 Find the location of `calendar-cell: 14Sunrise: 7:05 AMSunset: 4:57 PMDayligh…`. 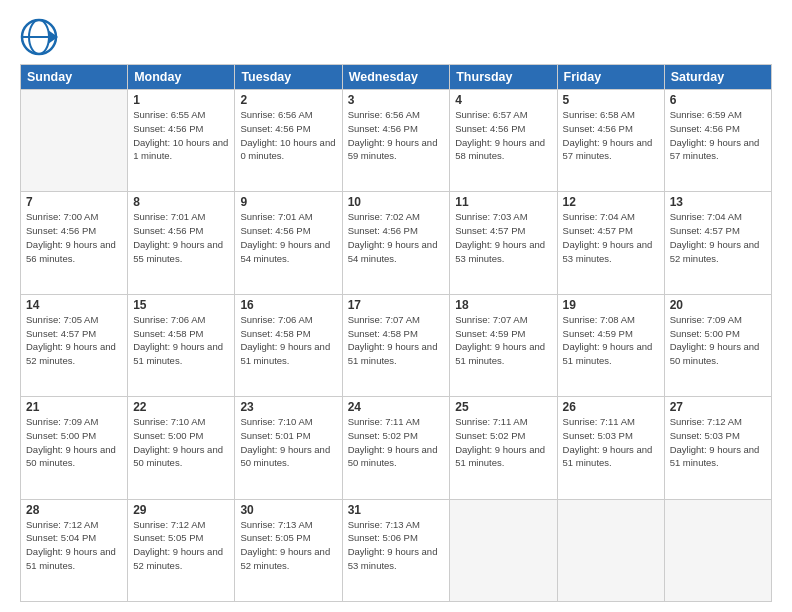

calendar-cell: 14Sunrise: 7:05 AMSunset: 4:57 PMDayligh… is located at coordinates (74, 345).